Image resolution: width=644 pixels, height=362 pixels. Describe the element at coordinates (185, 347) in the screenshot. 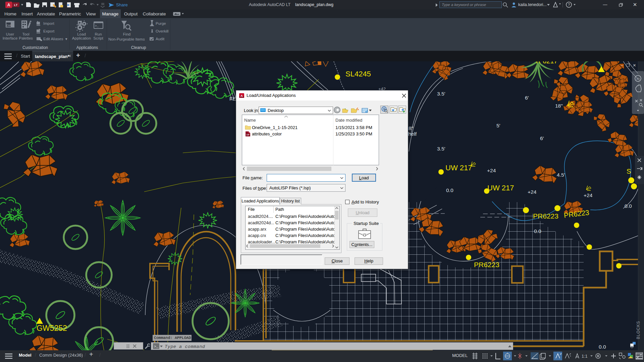

I see `svg-text: Type a command` at that location.